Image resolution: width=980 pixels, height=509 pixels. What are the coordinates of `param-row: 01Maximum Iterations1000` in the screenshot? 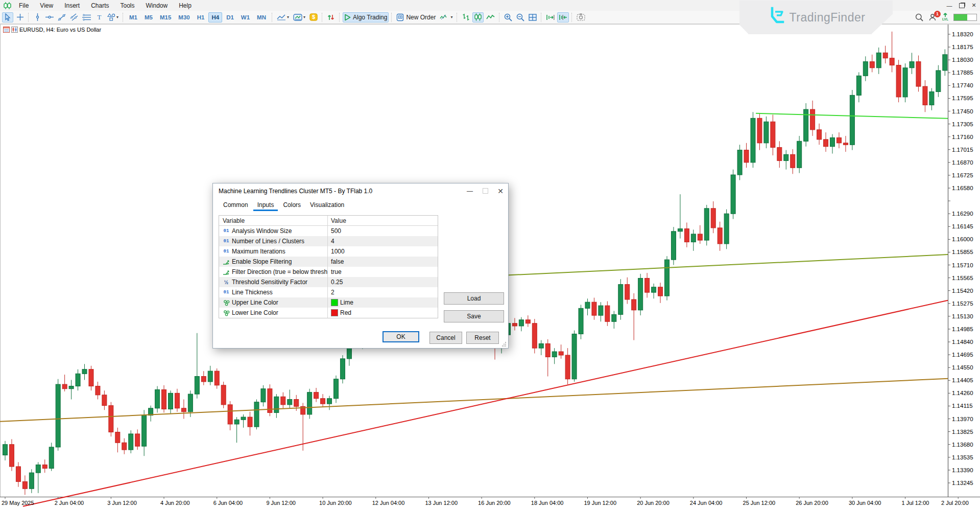 It's located at (328, 251).